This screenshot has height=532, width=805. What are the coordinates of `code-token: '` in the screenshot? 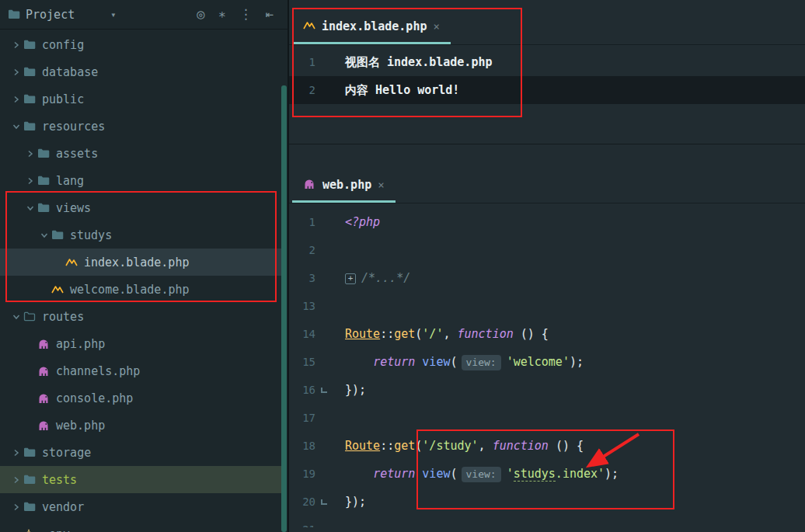 It's located at (510, 474).